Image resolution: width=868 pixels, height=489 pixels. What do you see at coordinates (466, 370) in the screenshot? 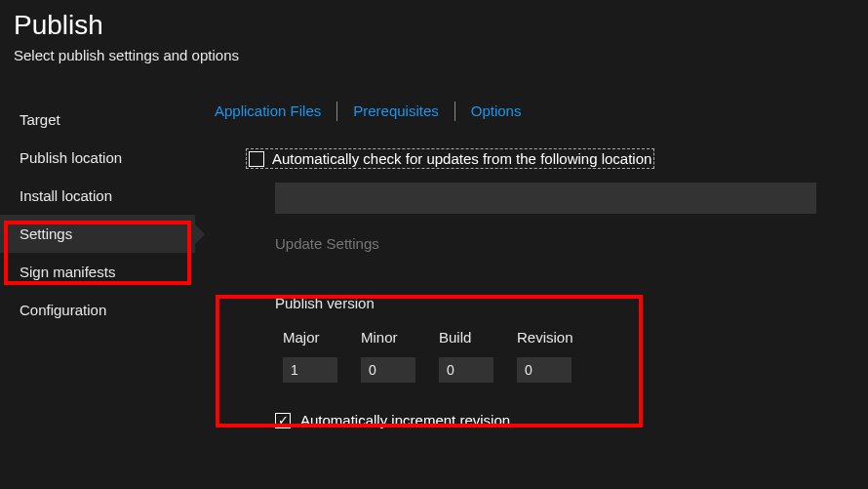
I see `build-input` at bounding box center [466, 370].